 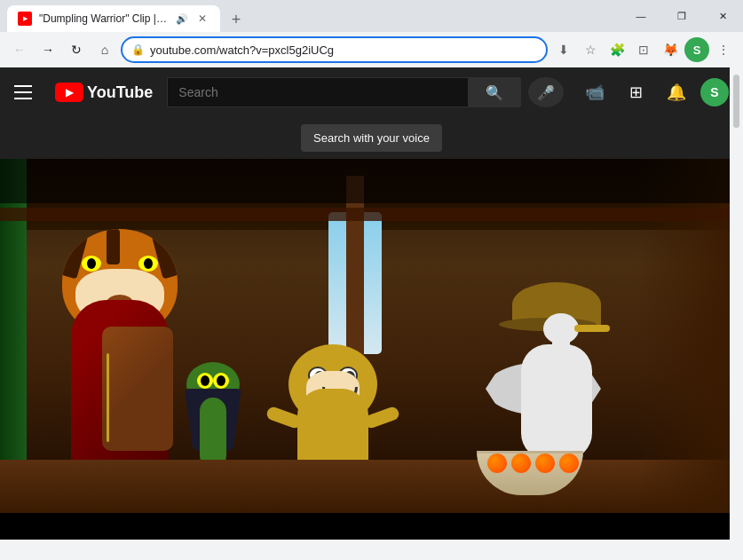 I want to click on crane-character, so click(x=565, y=371).